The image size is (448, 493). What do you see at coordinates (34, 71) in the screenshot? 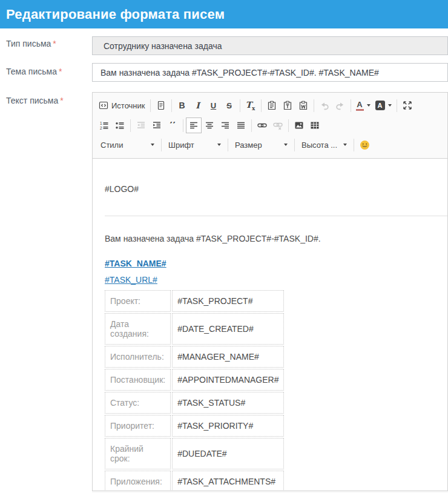
I see `letter-subject-label: Тема письма*` at bounding box center [34, 71].